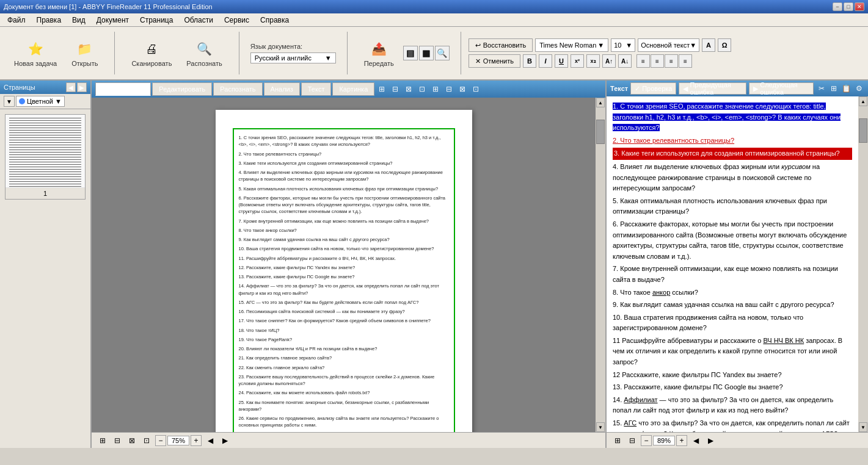 The width and height of the screenshot is (868, 465). I want to click on view-mode-btn-3: 🔍, so click(442, 53).